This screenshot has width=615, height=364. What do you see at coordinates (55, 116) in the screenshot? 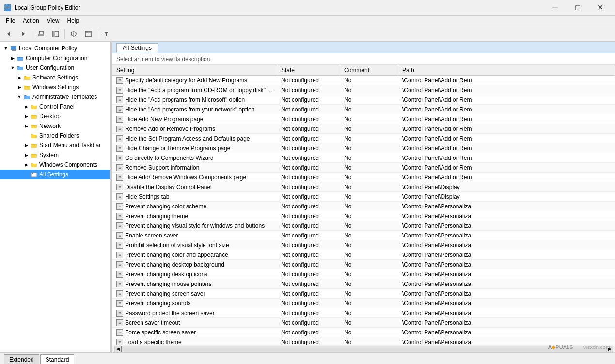
I see `tree-item-desktop: ▶ Desktop` at bounding box center [55, 116].